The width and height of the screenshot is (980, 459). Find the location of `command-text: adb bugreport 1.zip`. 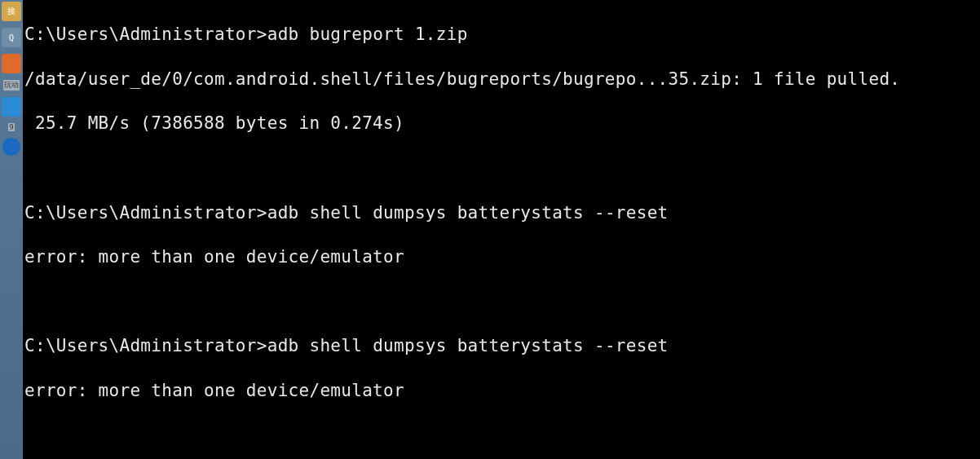

command-text: adb bugreport 1.zip is located at coordinates (368, 34).